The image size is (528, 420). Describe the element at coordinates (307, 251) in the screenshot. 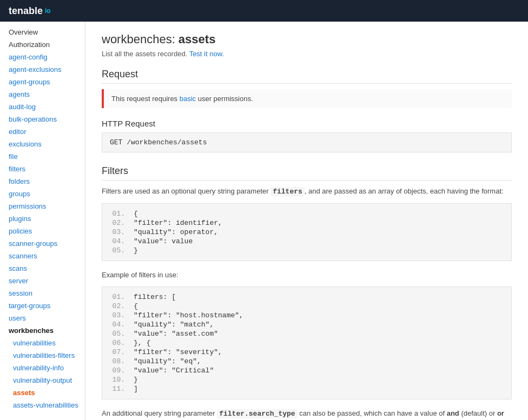

I see `code-line: 05.}` at that location.